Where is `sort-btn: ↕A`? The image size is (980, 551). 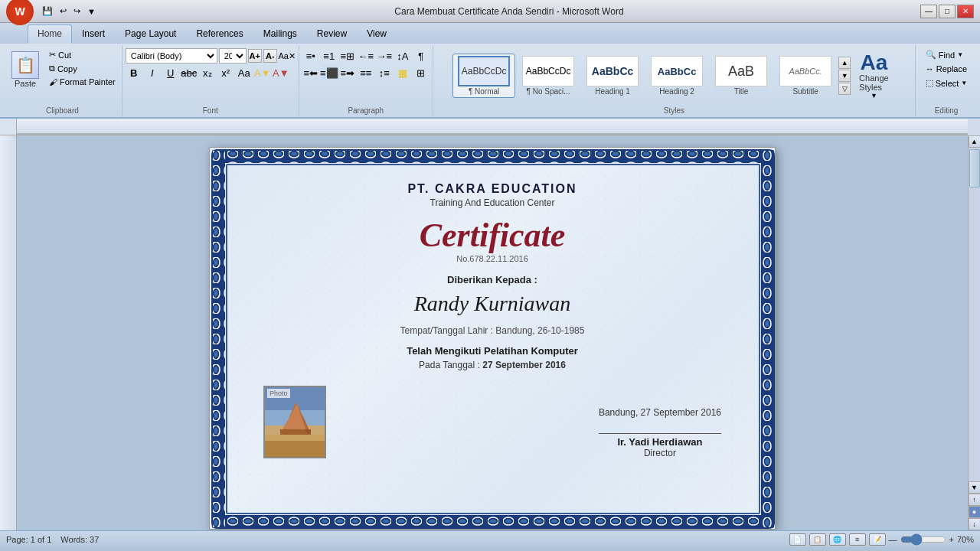
sort-btn: ↕A is located at coordinates (403, 56).